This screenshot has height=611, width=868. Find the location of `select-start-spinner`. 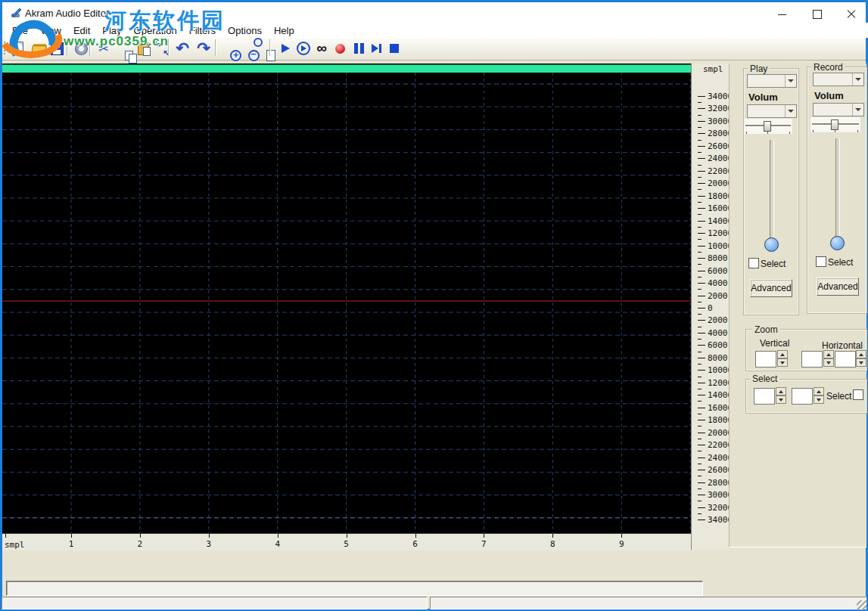

select-start-spinner is located at coordinates (781, 395).